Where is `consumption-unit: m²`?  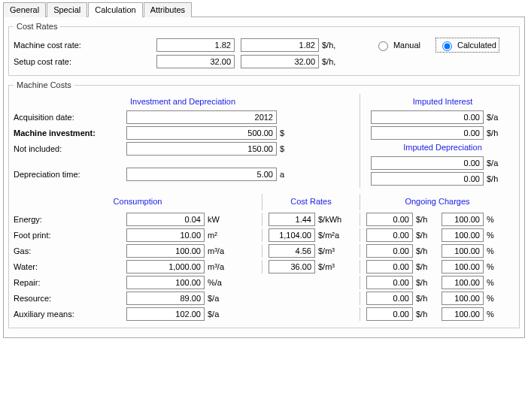 consumption-unit: m² is located at coordinates (221, 235).